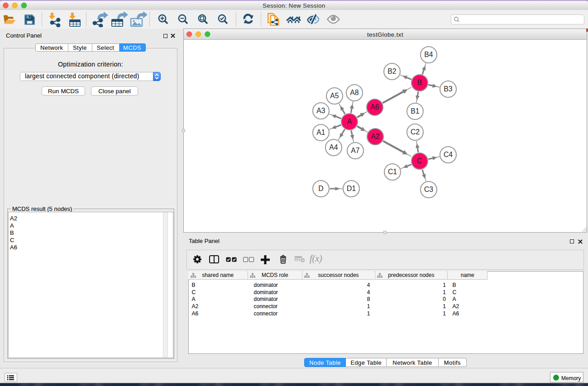  What do you see at coordinates (420, 82) in the screenshot?
I see `svg-text: B` at bounding box center [420, 82].